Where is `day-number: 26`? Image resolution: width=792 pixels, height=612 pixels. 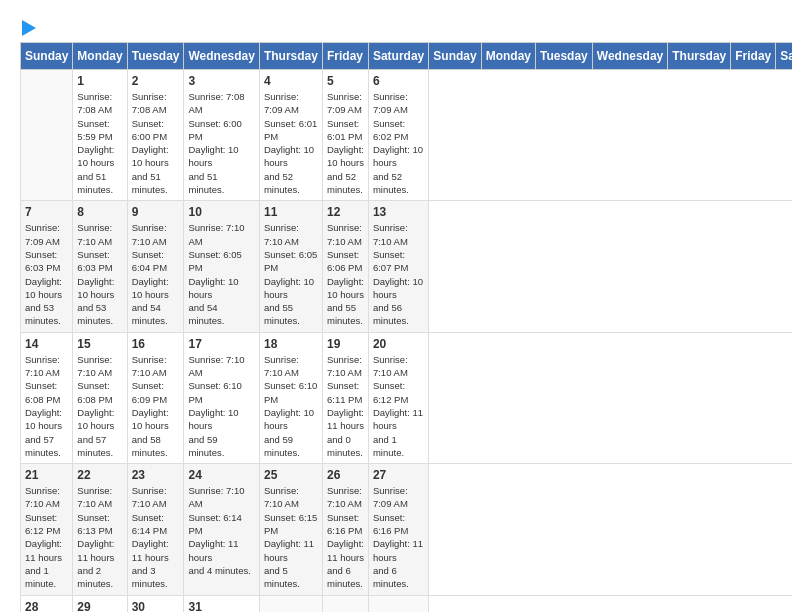
day-number: 26 is located at coordinates (346, 475).